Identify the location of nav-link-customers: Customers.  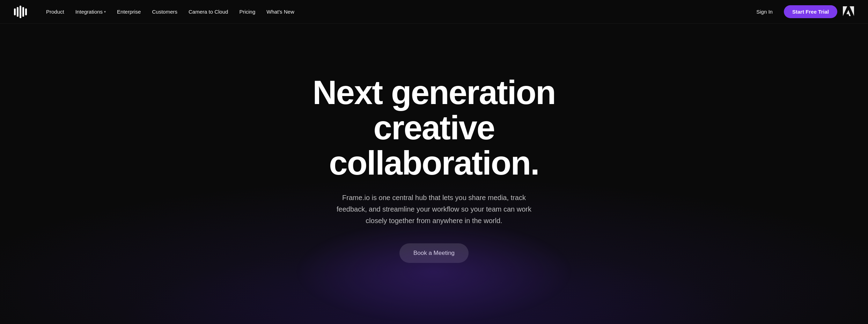
(165, 12).